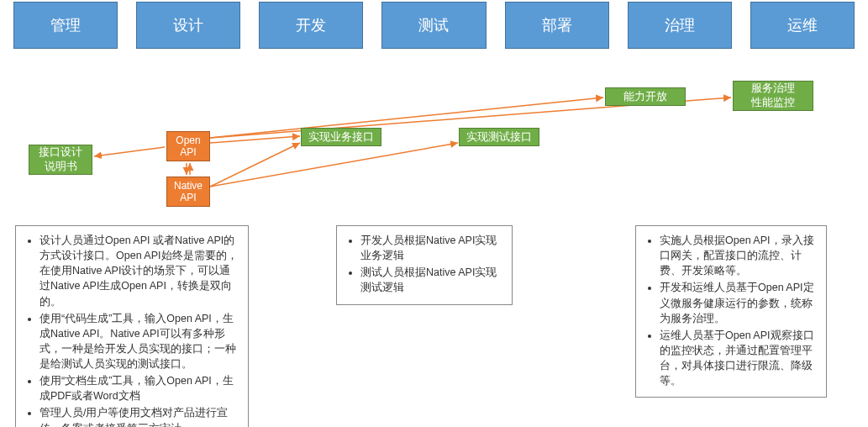 The width and height of the screenshot is (868, 427). I want to click on panel-left-item: 使用“代码生成”工具，输入Open API，生成Native API。Nativ…, so click(139, 341).